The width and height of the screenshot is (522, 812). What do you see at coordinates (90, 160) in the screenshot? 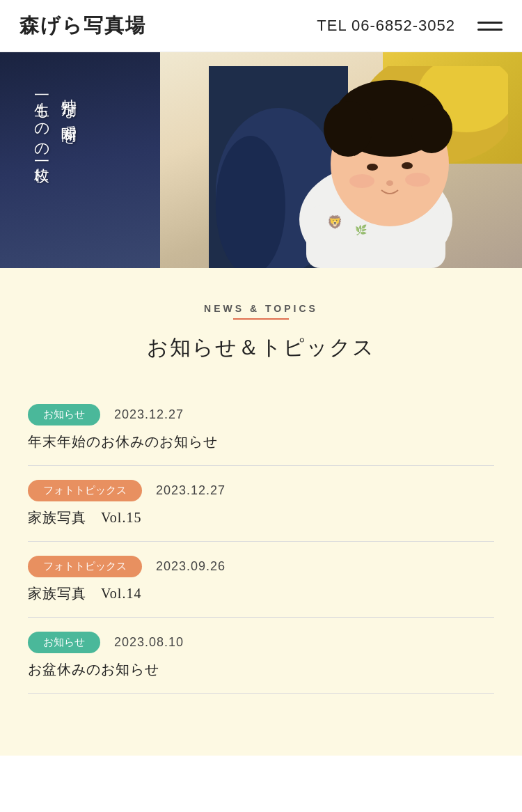
I see `hero-dark-fabric` at bounding box center [90, 160].